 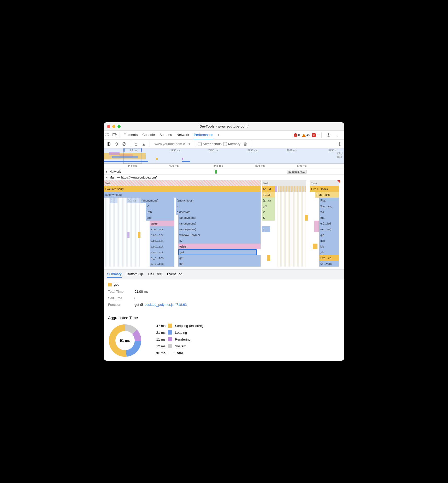 I want to click on flame-fn: a.decorate, so click(x=218, y=212).